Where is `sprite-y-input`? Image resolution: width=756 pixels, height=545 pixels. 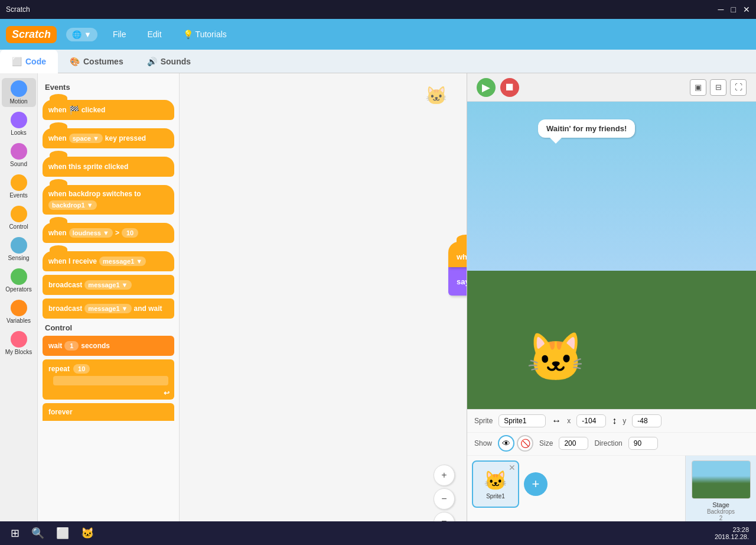 sprite-y-input is located at coordinates (647, 421).